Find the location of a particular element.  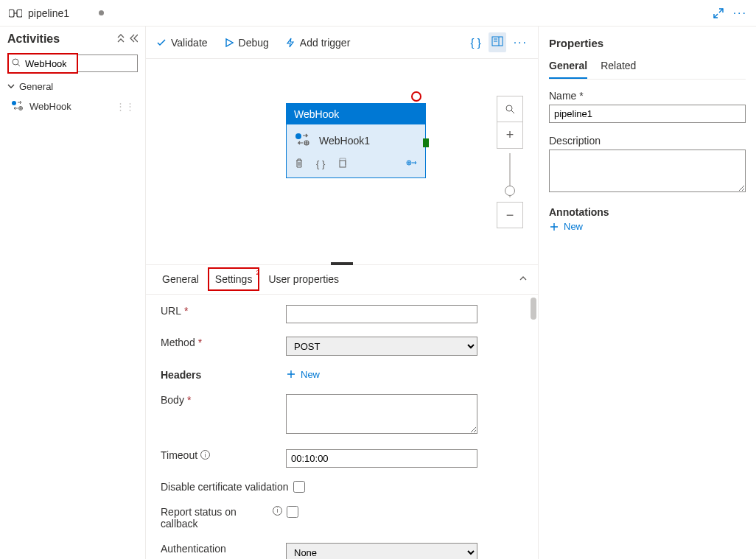

hide-sidebar-icon is located at coordinates (133, 40).